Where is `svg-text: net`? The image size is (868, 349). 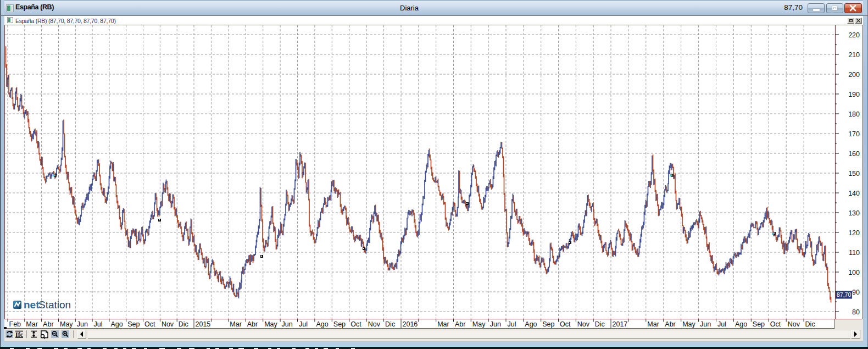
svg-text: net is located at coordinates (32, 304).